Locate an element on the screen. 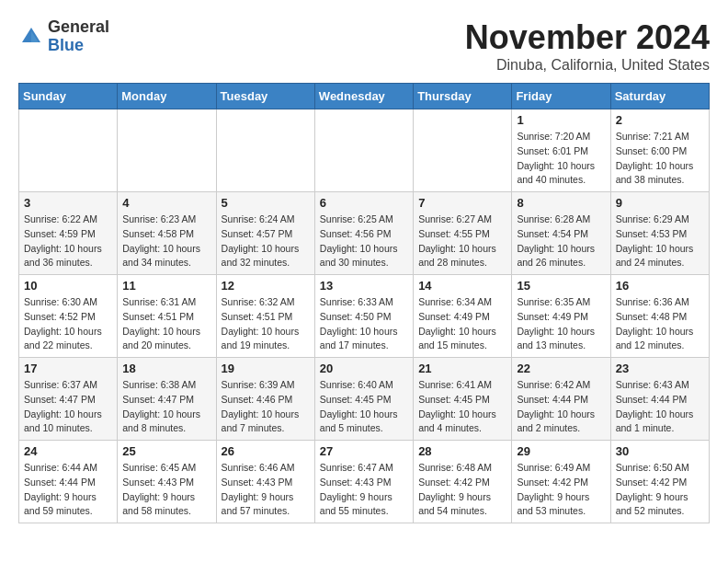 This screenshot has height=563, width=728. calendar-cell: 25Sunrise: 6:45 AM Sunset: 4:43 PM Dayli… is located at coordinates (167, 482).